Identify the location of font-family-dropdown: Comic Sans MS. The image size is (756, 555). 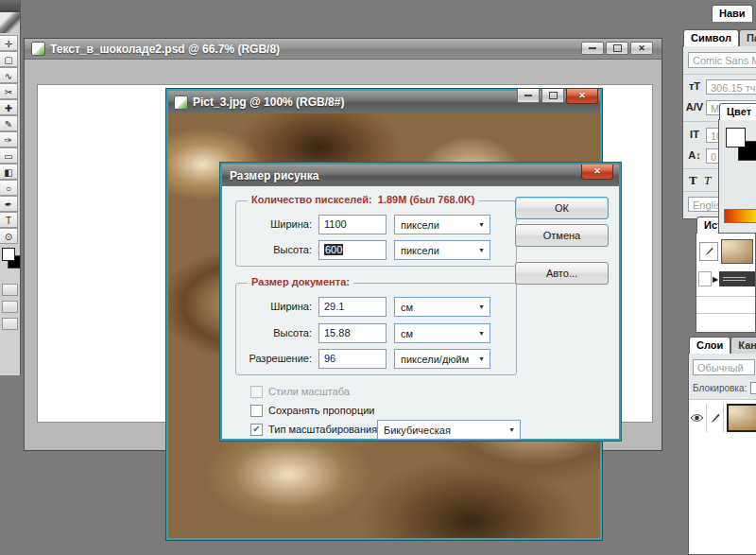
(722, 61).